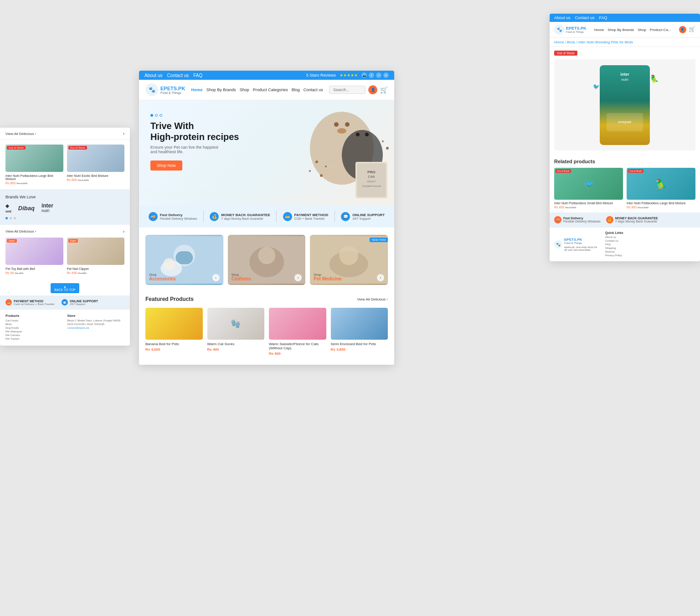 The image size is (700, 616). I want to click on accessories-shop-label: Shop, so click(162, 274).